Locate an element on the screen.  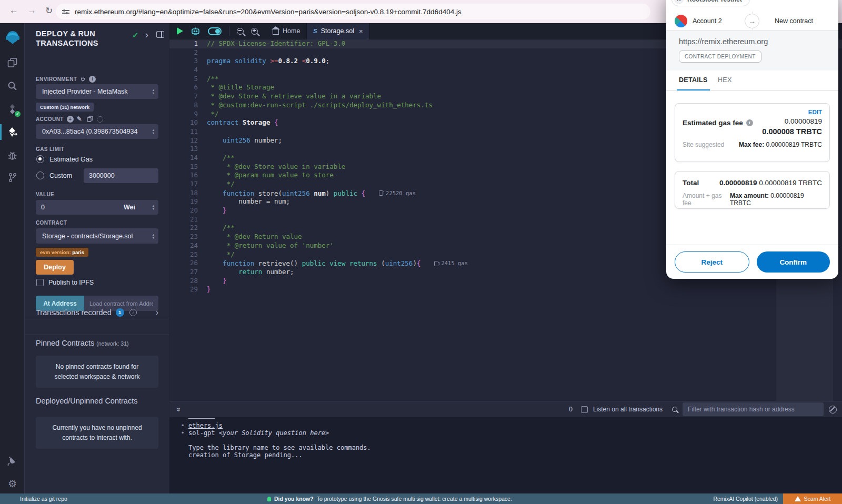
file-explorer-icon is located at coordinates (13, 63).